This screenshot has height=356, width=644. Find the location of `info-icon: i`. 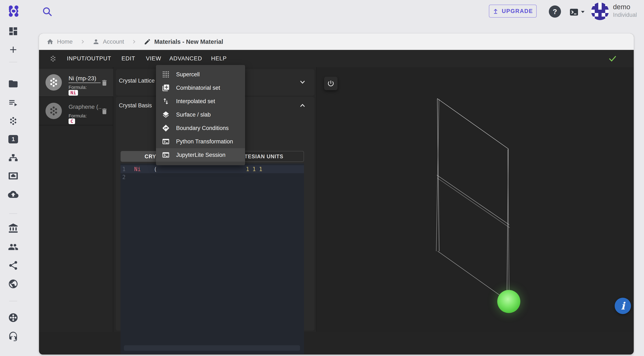

info-icon: i is located at coordinates (623, 306).